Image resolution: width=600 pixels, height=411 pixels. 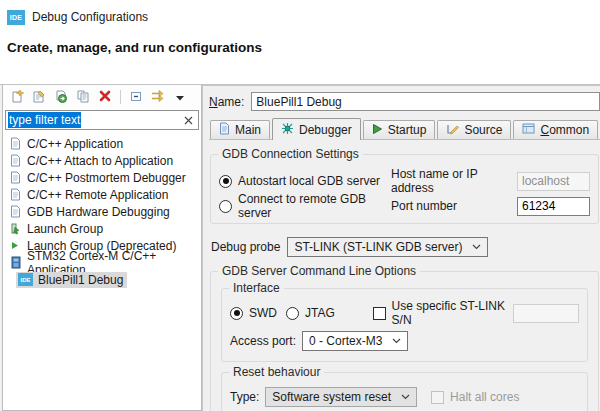 What do you see at coordinates (102, 144) in the screenshot?
I see `tree-item-cpp-application: C/C++ Application` at bounding box center [102, 144].